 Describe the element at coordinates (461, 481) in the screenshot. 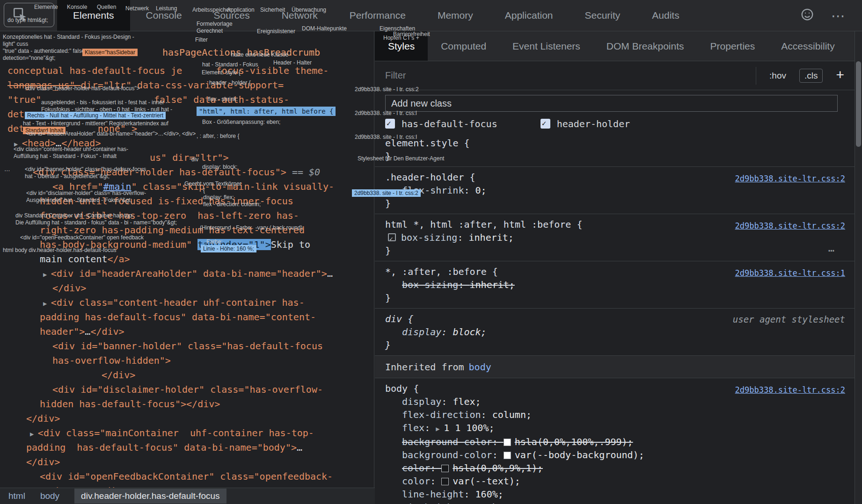

I see `property-text: color: var(--text);` at that location.